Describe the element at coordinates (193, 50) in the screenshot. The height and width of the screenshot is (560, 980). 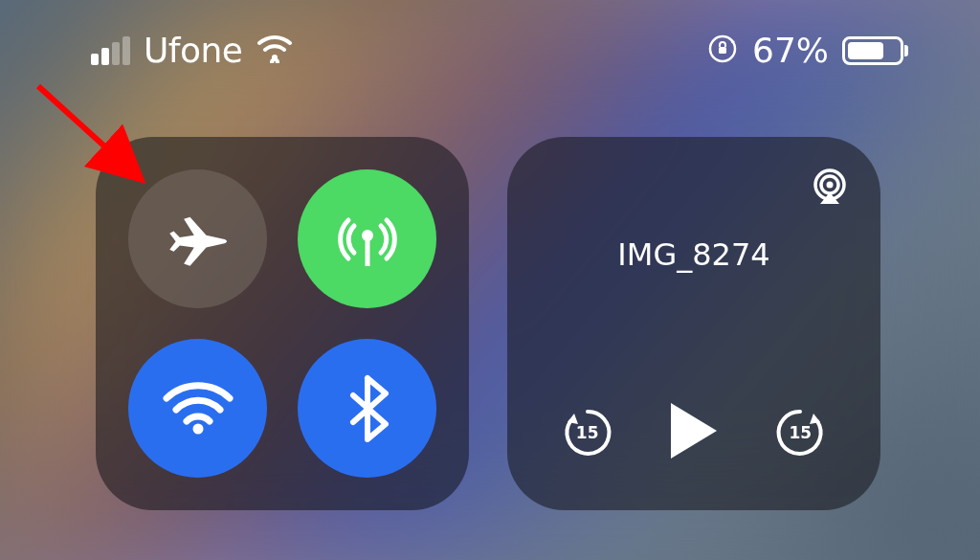
I see `carrier-label: Ufone` at that location.